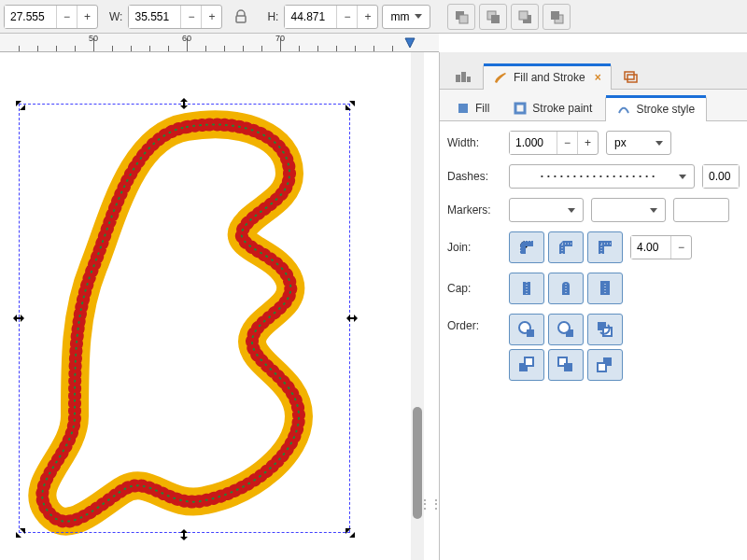  Describe the element at coordinates (598, 77) in the screenshot. I see `close-icon: ×` at that location.